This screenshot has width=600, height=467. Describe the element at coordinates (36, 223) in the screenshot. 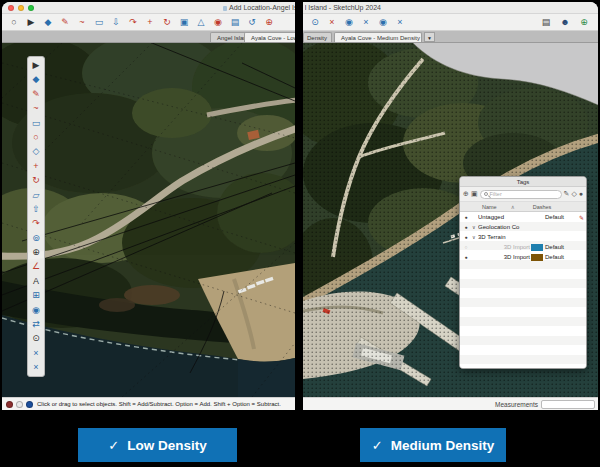

I see `palette-tool-icon: ↷` at that location.